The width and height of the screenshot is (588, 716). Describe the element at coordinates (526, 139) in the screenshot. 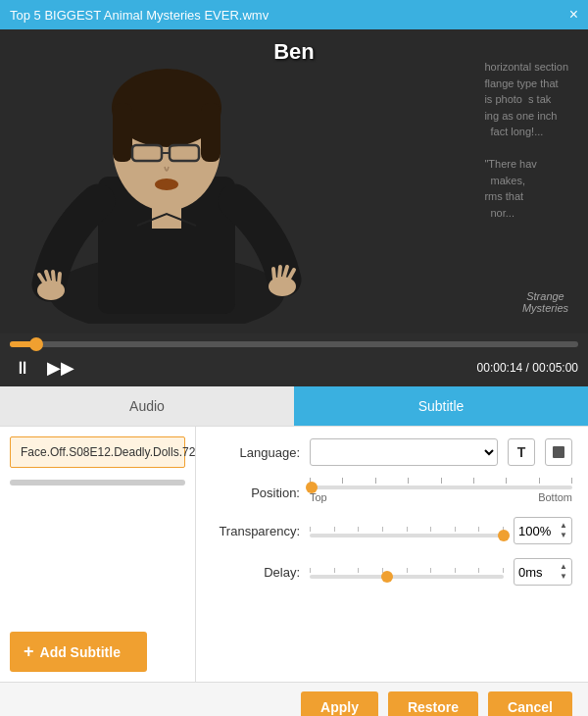

I see `video-bg-text: horizontal section flange type that is p…` at that location.